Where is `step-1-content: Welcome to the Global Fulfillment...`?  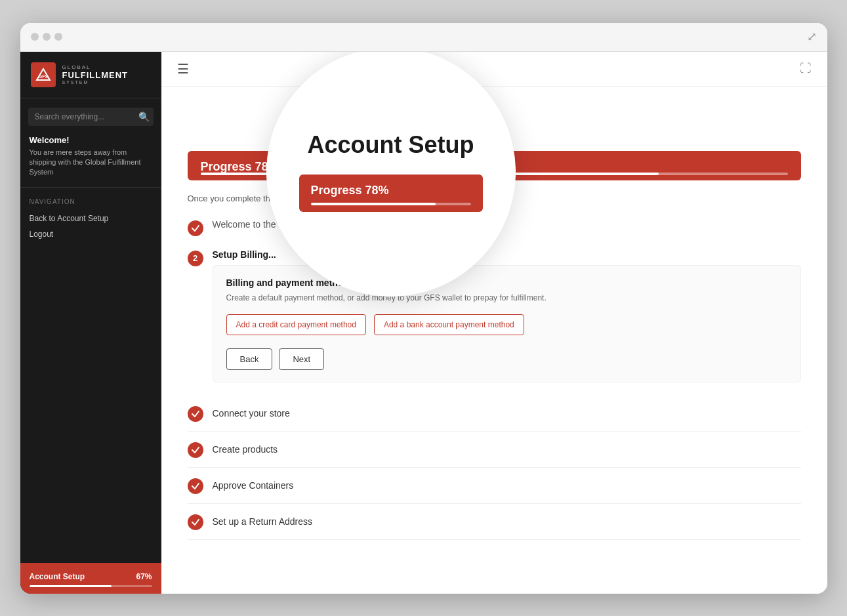
step-1-content: Welcome to the Global Fulfillment... is located at coordinates (506, 225).